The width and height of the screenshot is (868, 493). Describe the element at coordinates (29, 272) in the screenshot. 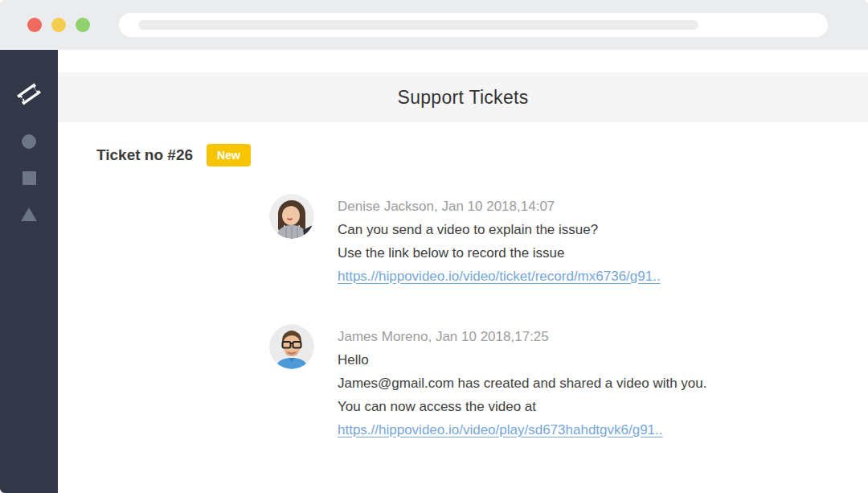

I see `sidebar` at that location.